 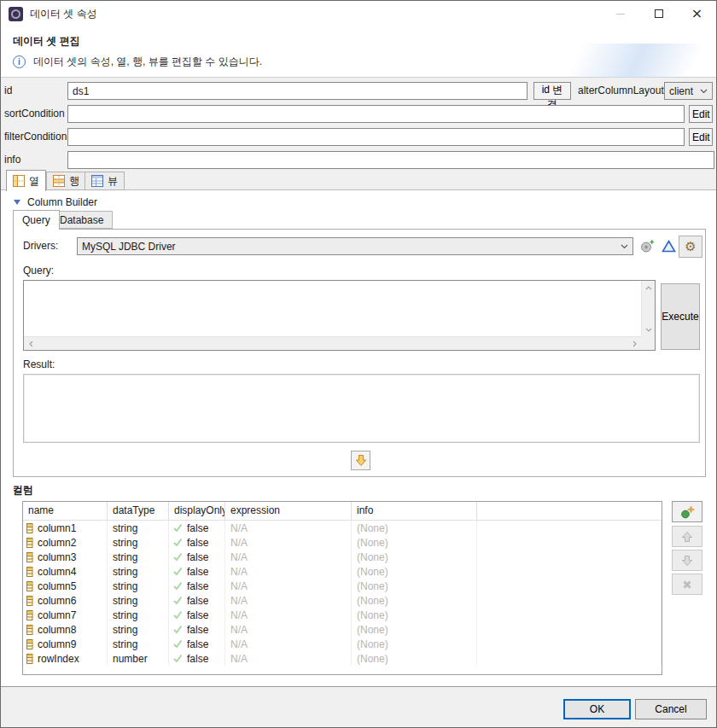 What do you see at coordinates (333, 343) in the screenshot?
I see `query-horizontal-scrollbar` at bounding box center [333, 343].